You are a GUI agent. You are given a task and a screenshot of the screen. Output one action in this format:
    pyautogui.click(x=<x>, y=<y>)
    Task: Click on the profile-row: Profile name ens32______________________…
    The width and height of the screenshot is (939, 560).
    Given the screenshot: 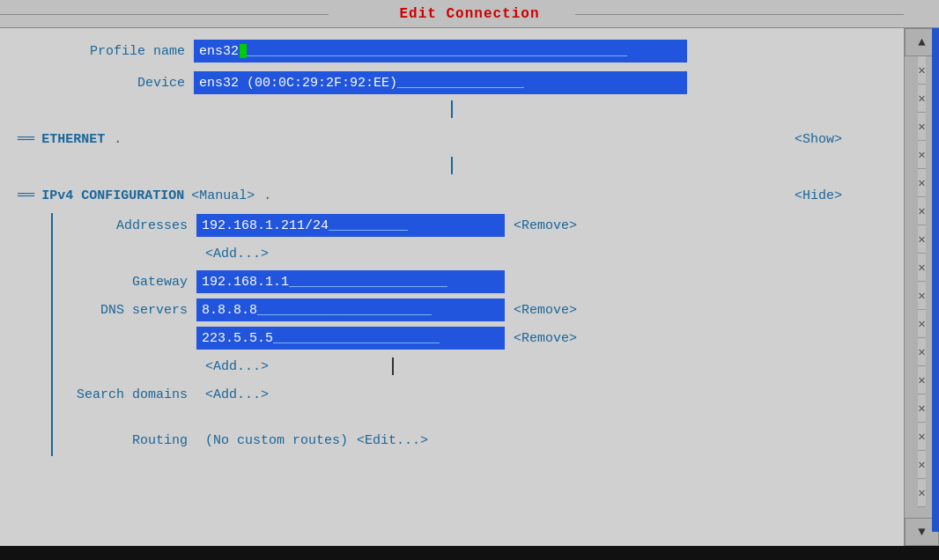 What is the action you would take?
    pyautogui.click(x=452, y=51)
    